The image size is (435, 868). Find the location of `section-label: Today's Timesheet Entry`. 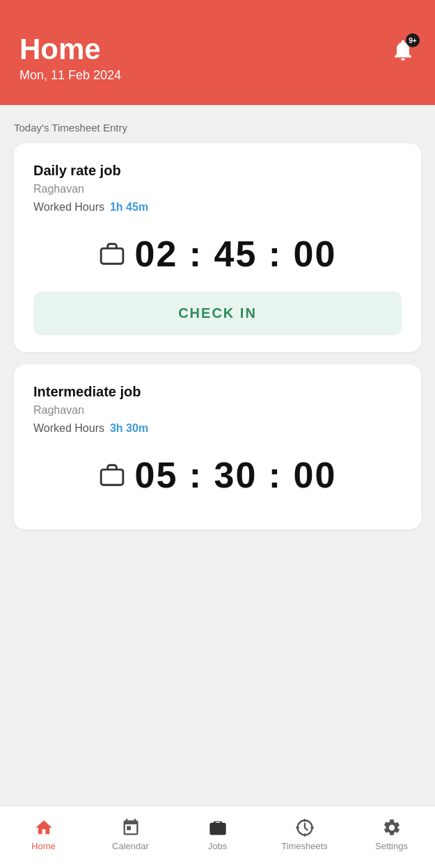

section-label: Today's Timesheet Entry is located at coordinates (217, 128).